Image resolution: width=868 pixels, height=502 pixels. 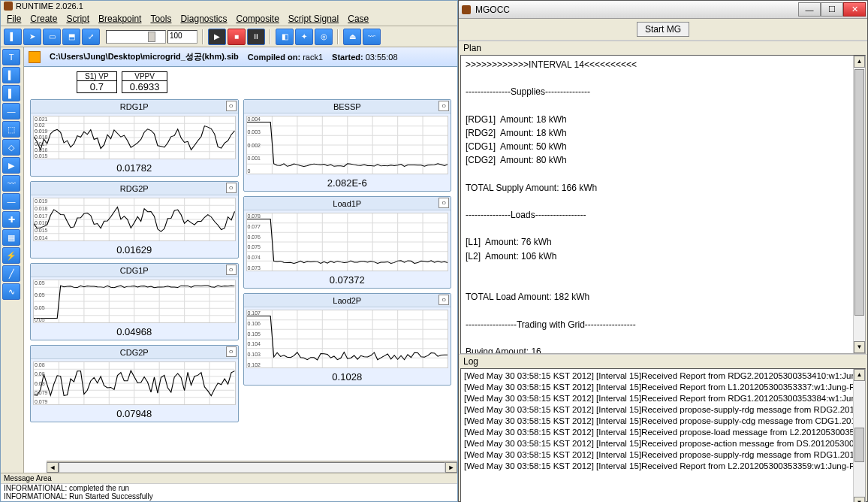 What do you see at coordinates (854, 9) in the screenshot?
I see `close-button: ✕` at bounding box center [854, 9].